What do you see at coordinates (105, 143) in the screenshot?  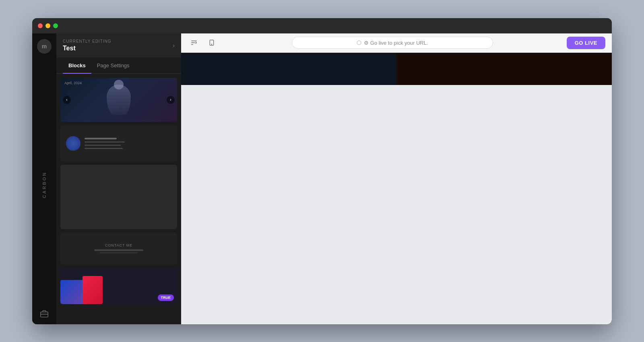 I see `profile-lines-preview` at bounding box center [105, 143].